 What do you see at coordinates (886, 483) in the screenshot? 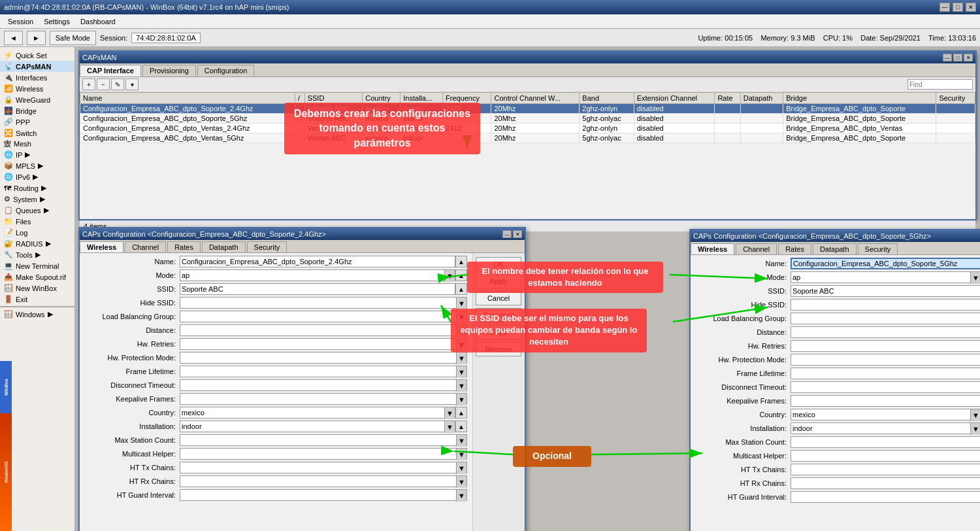
I see `r-ht-rx-input` at bounding box center [886, 483].